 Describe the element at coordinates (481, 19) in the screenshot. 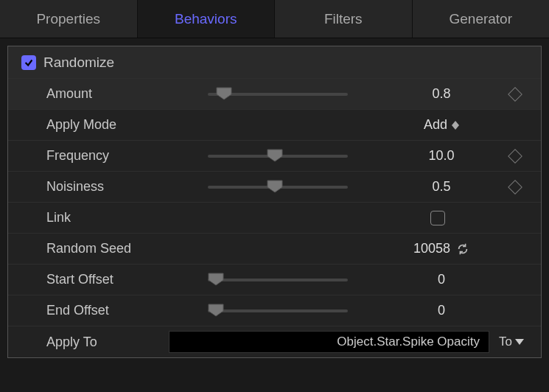

I see `tab-generator: Generator` at that location.